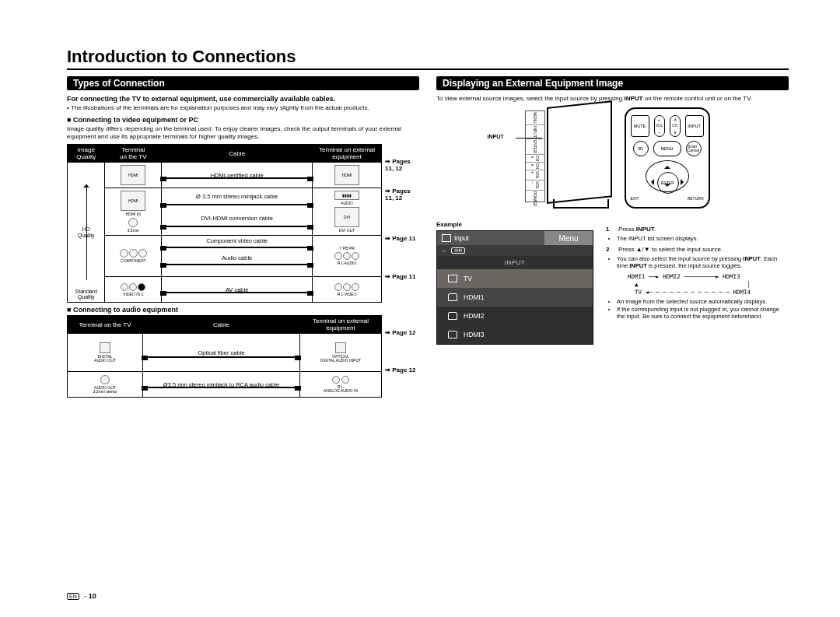  What do you see at coordinates (708, 285) in the screenshot?
I see `input-cycle-diagram: HDMI1 ──► HDMI2 ─────────► HDMI3 ▲ │ TV …` at bounding box center [708, 285].